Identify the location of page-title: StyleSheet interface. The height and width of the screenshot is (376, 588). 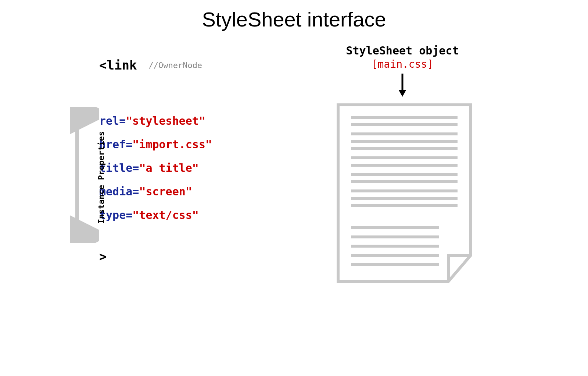
(294, 19).